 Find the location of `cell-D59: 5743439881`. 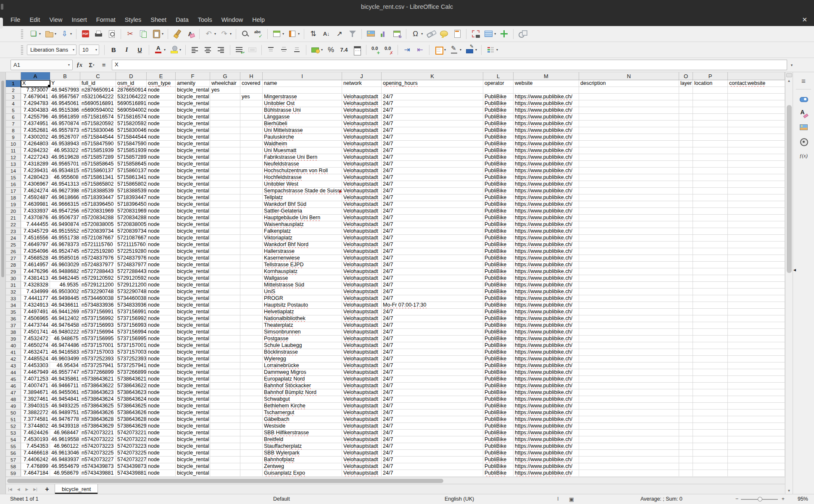

cell-D59: 5743439881 is located at coordinates (131, 473).